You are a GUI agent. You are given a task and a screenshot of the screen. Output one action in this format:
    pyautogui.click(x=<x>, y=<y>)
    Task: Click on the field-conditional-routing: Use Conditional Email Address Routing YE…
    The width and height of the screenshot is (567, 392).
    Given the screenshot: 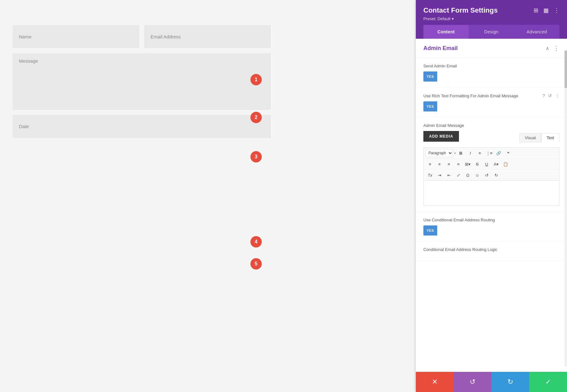 What is the action you would take?
    pyautogui.click(x=491, y=227)
    